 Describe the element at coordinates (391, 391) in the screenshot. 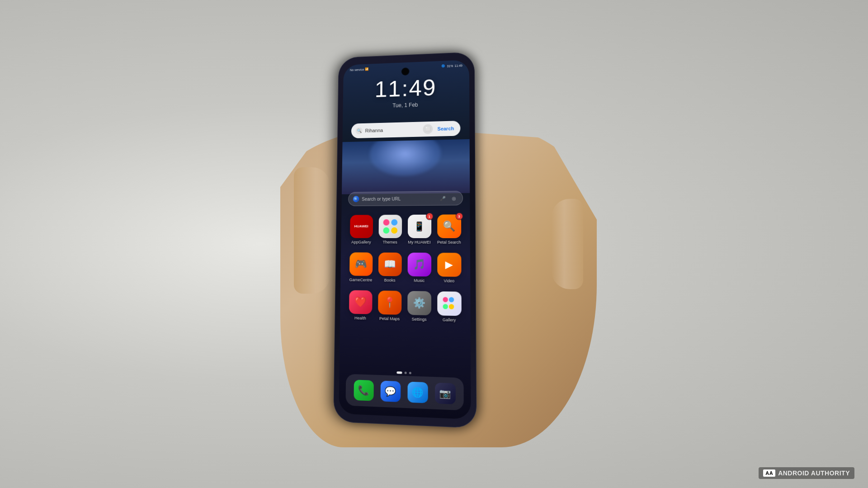

I see `dock-messages-icon: 💬` at that location.